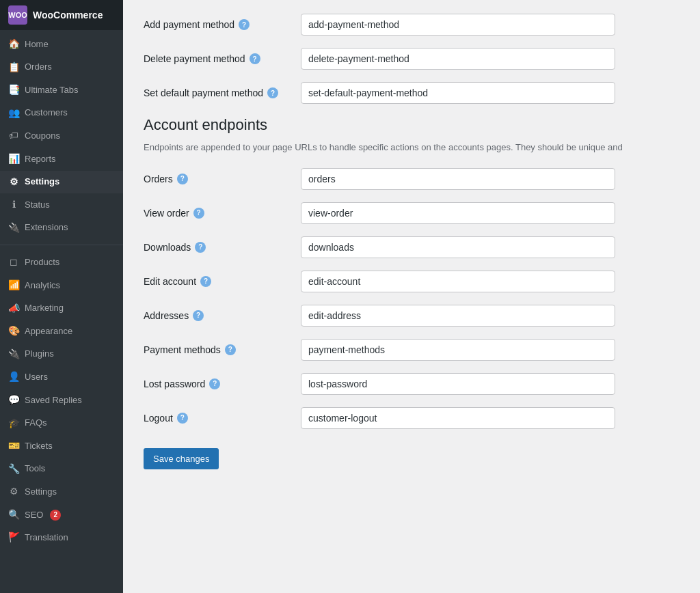 This screenshot has width=700, height=593. I want to click on label-view-order: View order ?, so click(219, 213).